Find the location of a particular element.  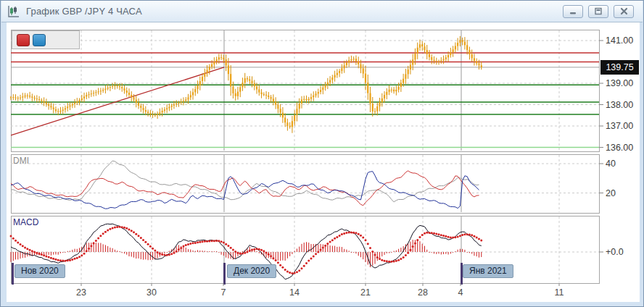

y-axis-label: 40 is located at coordinates (611, 164).